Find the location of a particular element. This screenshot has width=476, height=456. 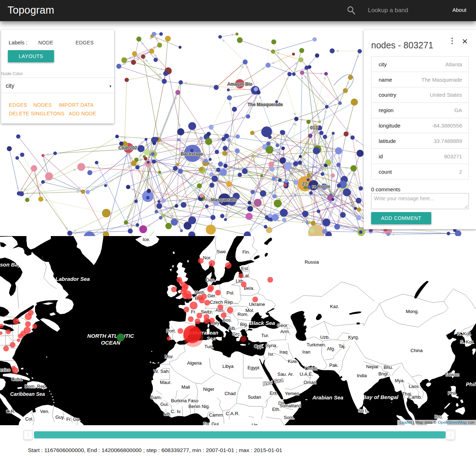

svg-text: Ukraine is located at coordinates (257, 304).